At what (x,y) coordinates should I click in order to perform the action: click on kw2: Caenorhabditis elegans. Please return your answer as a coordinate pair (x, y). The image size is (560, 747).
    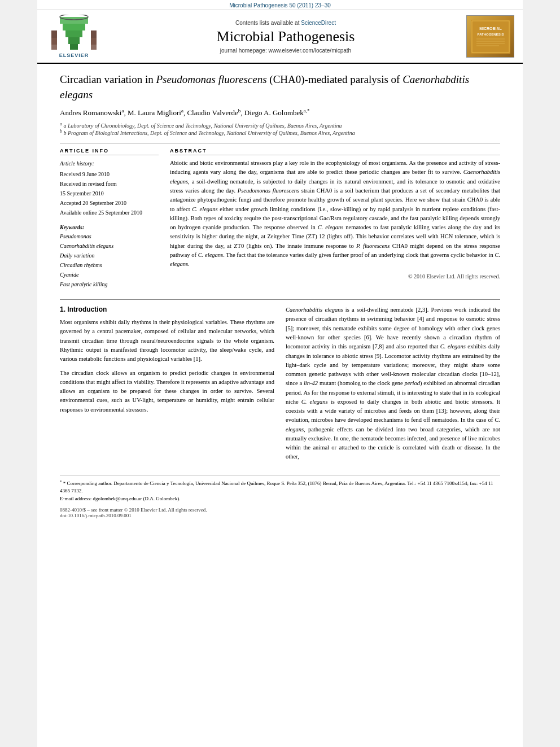
    Looking at the image, I should click on (87, 246).